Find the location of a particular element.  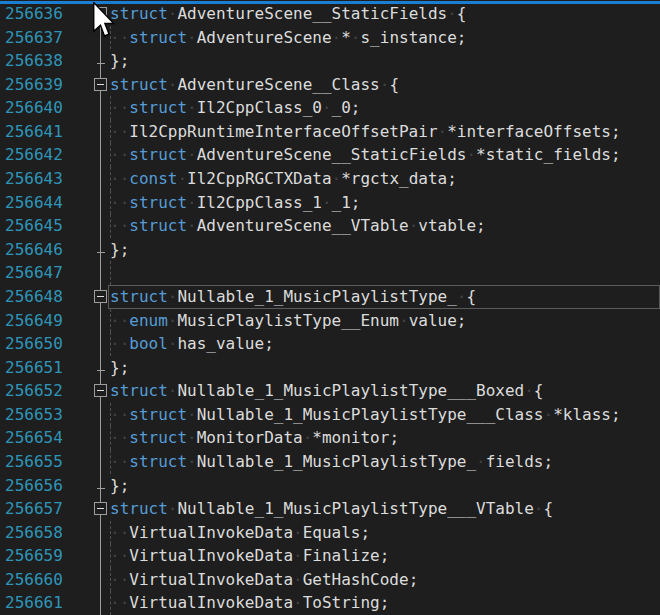

line-number: 256641 is located at coordinates (34, 132).